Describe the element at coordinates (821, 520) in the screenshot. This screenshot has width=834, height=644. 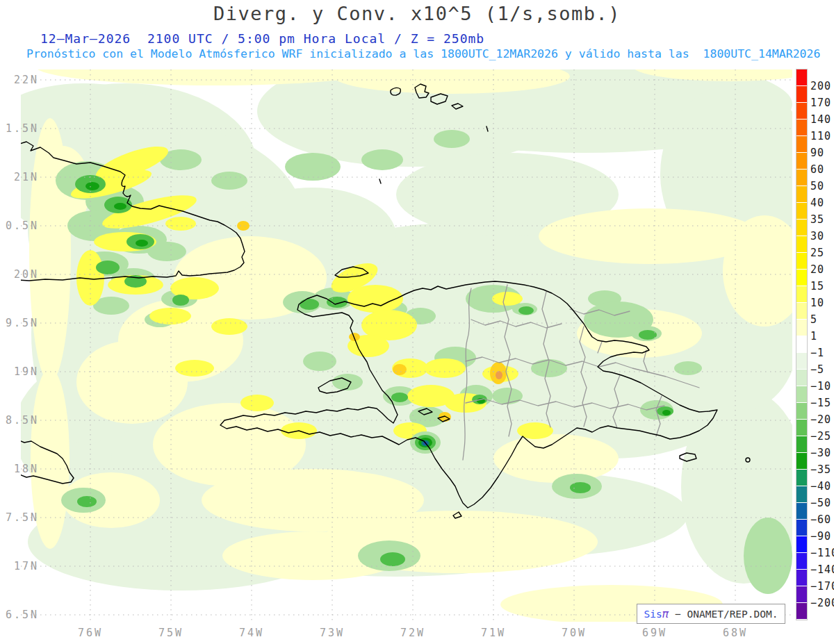
I see `colorbar-tick-label: −60` at that location.